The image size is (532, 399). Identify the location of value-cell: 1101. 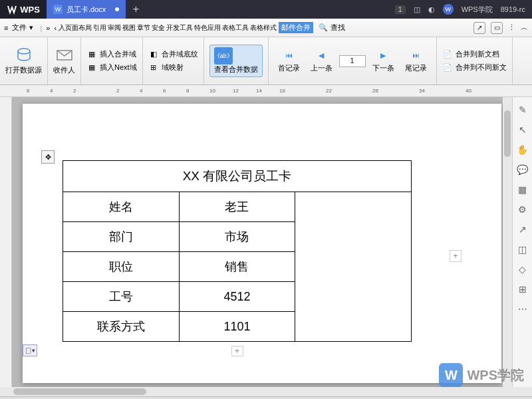
(237, 327).